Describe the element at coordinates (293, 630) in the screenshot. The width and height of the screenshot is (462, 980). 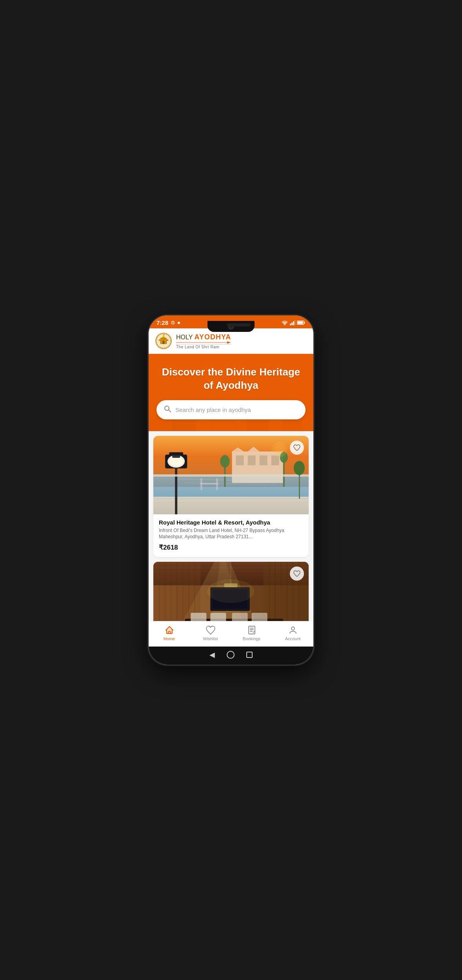
I see `account-nav-icon` at that location.